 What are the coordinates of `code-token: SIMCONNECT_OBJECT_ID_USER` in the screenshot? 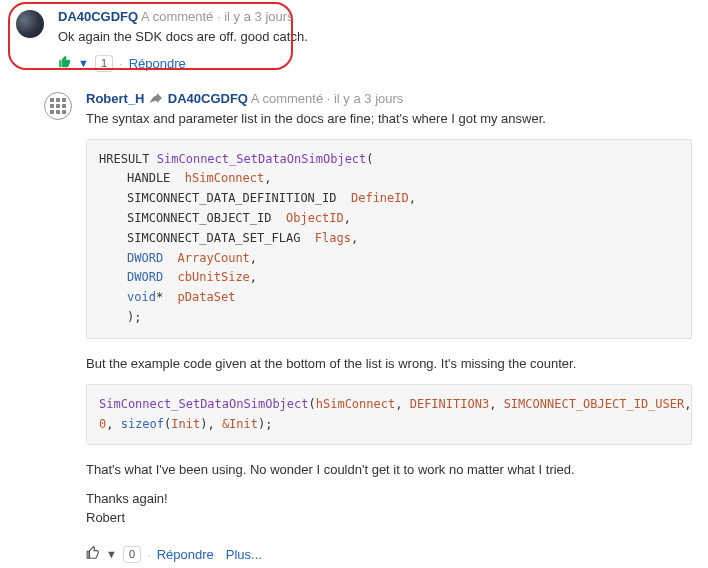 It's located at (594, 404).